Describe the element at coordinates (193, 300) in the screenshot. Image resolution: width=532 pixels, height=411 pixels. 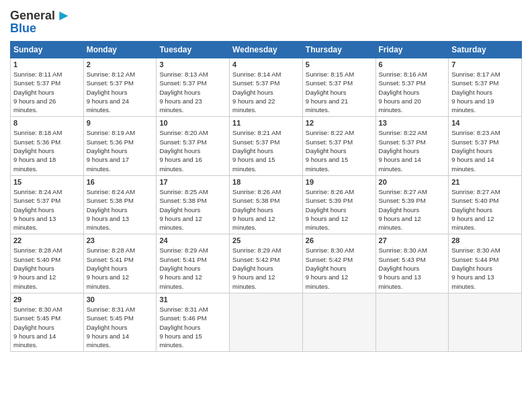
I see `day-number: 31` at that location.